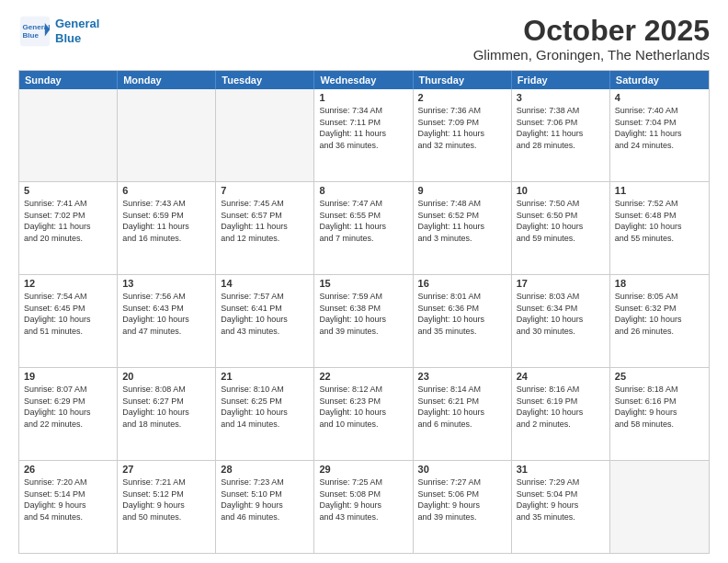 Image resolution: width=728 pixels, height=563 pixels. I want to click on logo-text: General Blue, so click(77, 31).